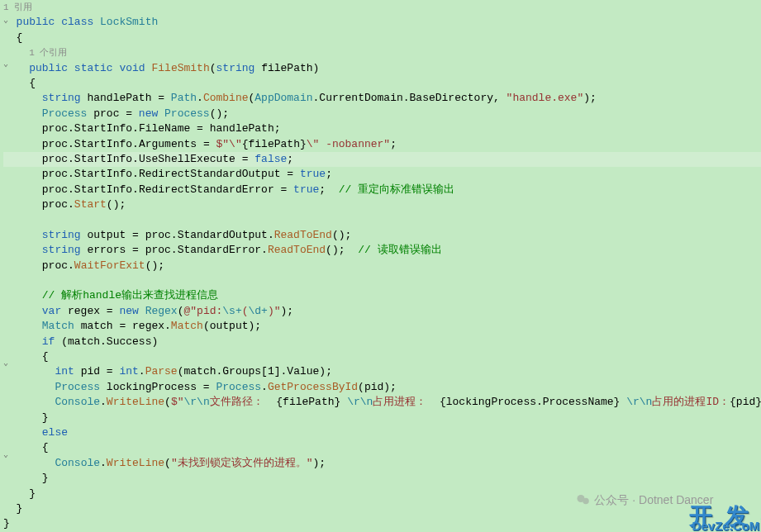 The width and height of the screenshot is (761, 532). What do you see at coordinates (382, 326) in the screenshot?
I see `code-line: Match match = regex.Match(output);` at bounding box center [382, 326].